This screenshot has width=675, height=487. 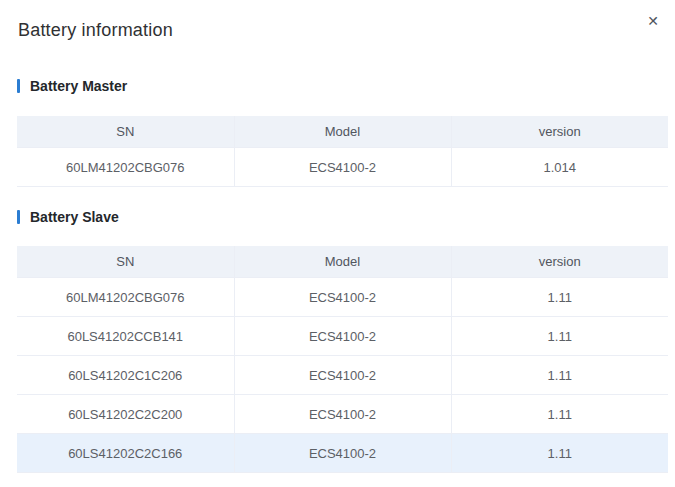 I want to click on dialog-title: Battery information, so click(x=338, y=20).